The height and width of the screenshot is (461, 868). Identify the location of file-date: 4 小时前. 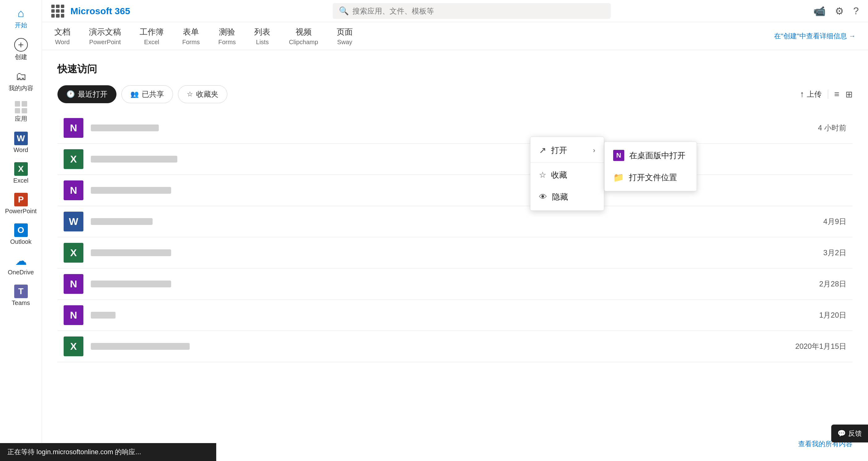
(832, 128).